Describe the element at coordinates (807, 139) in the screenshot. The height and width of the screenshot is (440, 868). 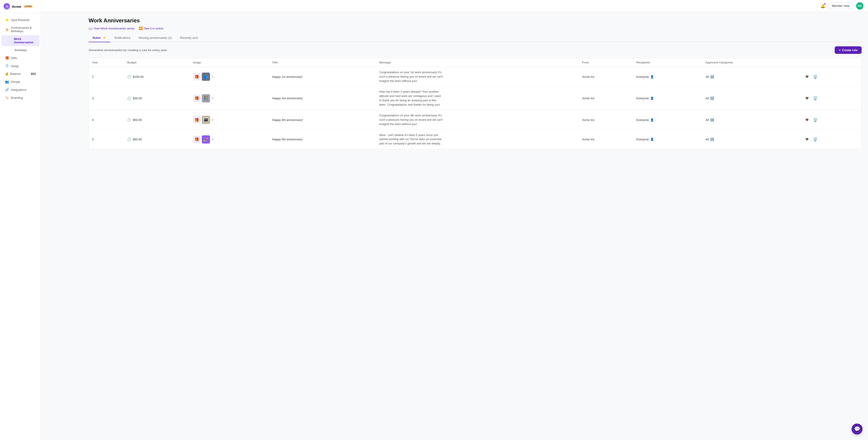
I see `view-button-3: 👁️` at that location.